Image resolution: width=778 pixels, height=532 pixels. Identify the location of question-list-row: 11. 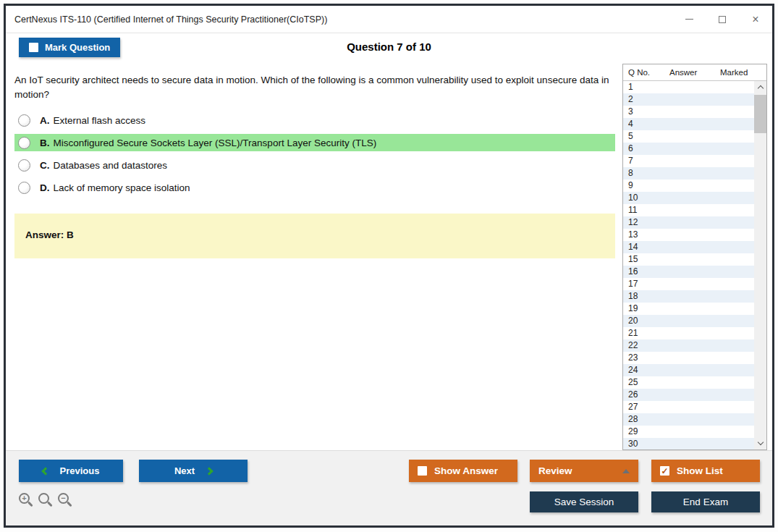
(689, 210).